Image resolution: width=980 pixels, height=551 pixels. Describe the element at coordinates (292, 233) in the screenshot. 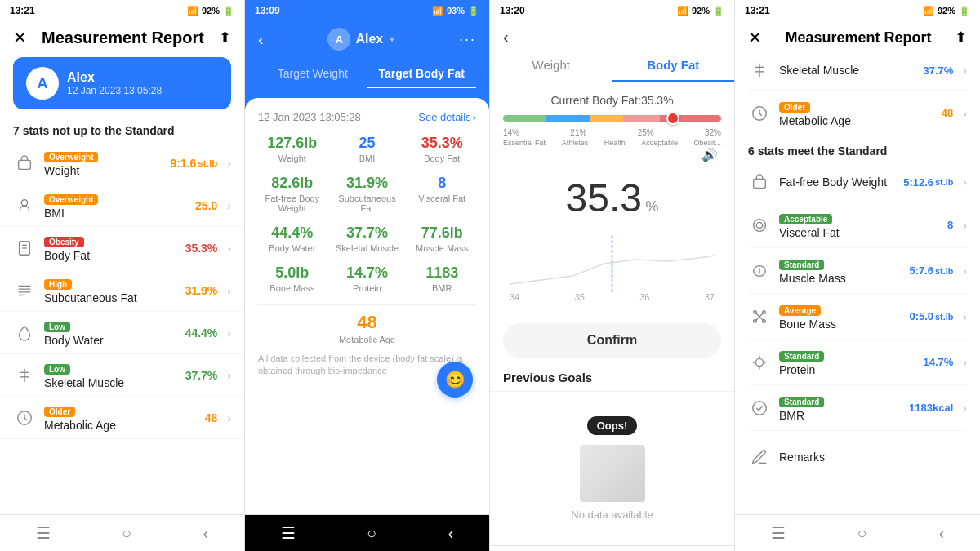

I see `metric-bodywater-val: 44.4%` at that location.